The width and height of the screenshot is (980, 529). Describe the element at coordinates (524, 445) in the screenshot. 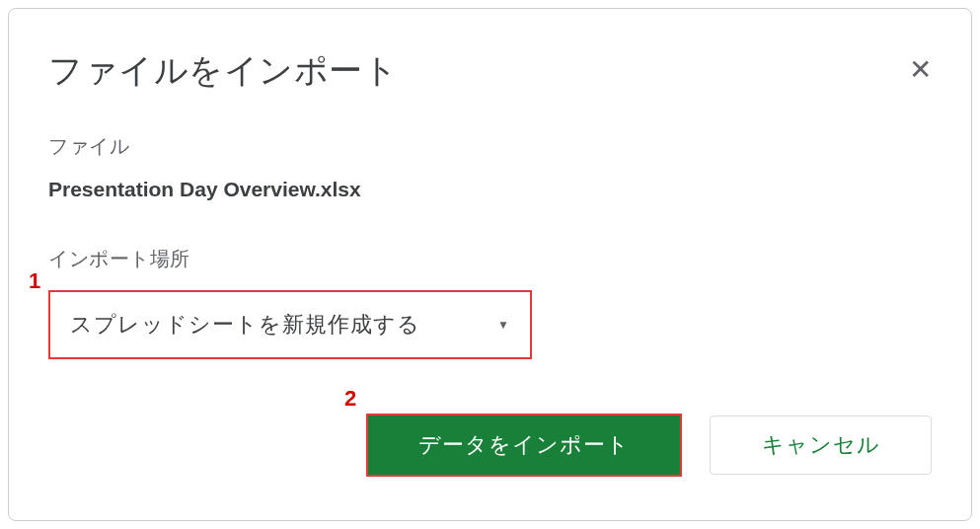

I see `import-button-label: データをインポート` at that location.